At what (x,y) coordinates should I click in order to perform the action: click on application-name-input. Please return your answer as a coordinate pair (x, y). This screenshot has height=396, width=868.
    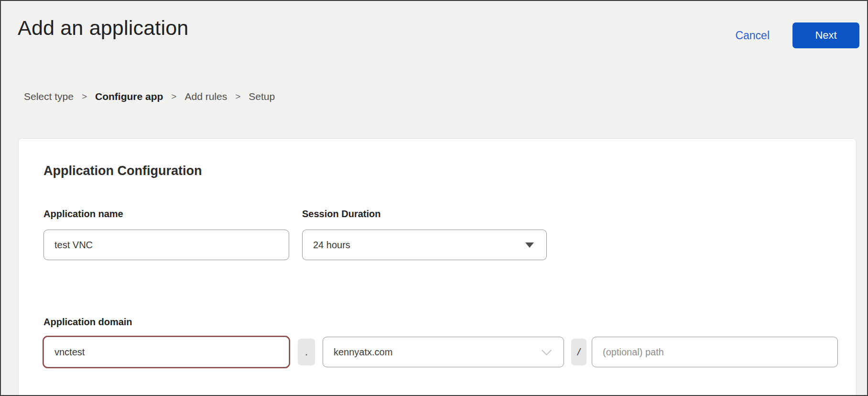
    Looking at the image, I should click on (166, 245).